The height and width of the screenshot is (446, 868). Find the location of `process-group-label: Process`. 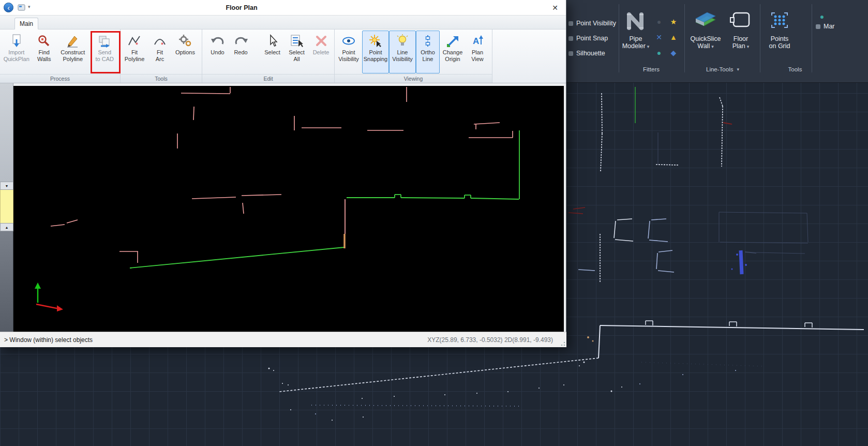

process-group-label: Process is located at coordinates (60, 79).